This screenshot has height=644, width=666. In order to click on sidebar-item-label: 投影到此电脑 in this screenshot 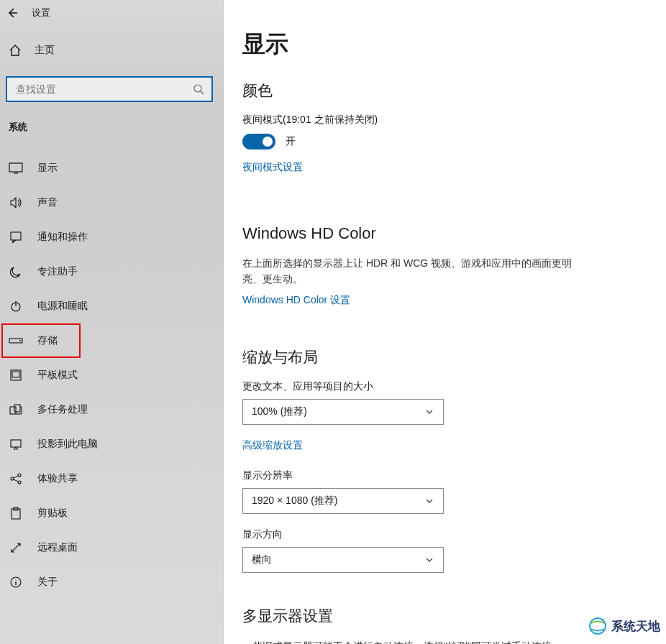, I will do `click(68, 444)`.